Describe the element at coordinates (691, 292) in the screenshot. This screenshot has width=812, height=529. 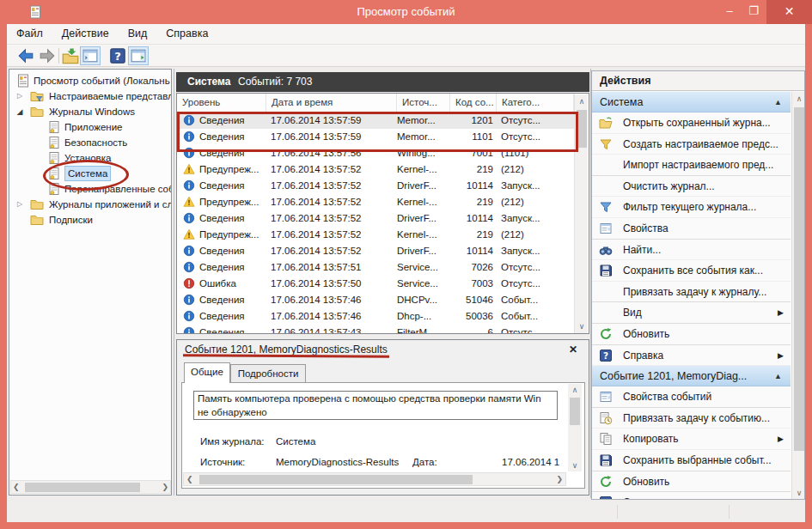
I see `action-item-0-8: Привязать задачу к журналу...` at that location.